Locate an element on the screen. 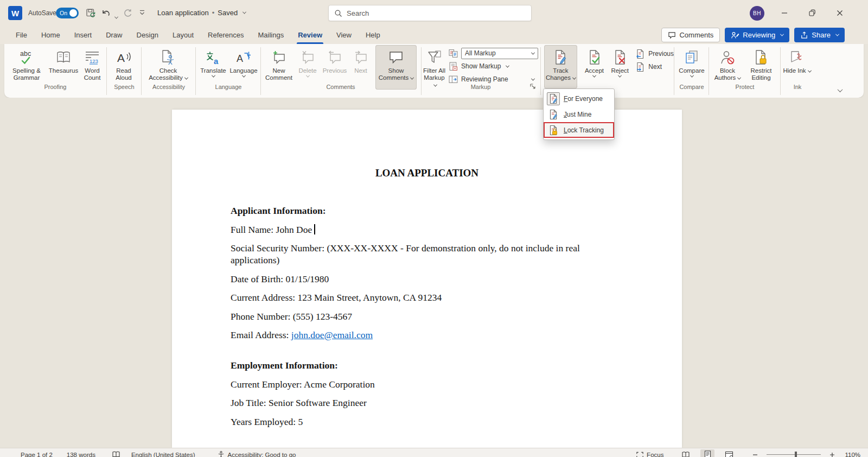  reject-button: Reject is located at coordinates (620, 67).